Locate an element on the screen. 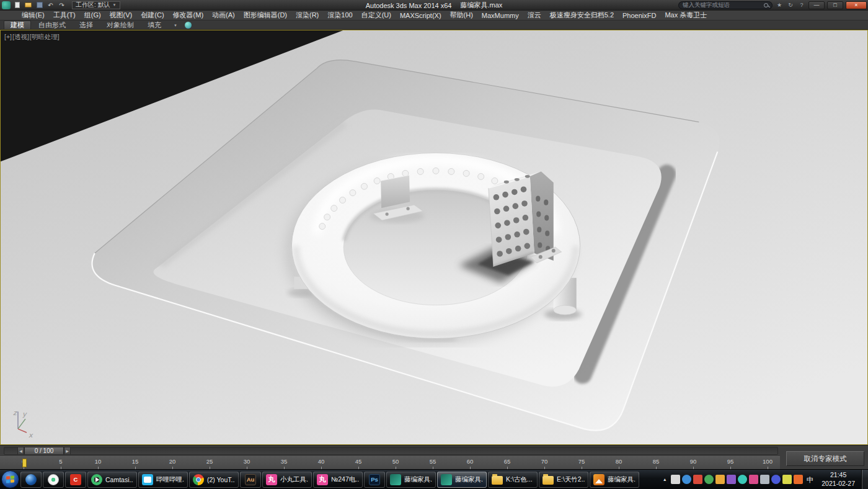 The width and height of the screenshot is (868, 489). taskbar-item-browser is located at coordinates (31, 480).